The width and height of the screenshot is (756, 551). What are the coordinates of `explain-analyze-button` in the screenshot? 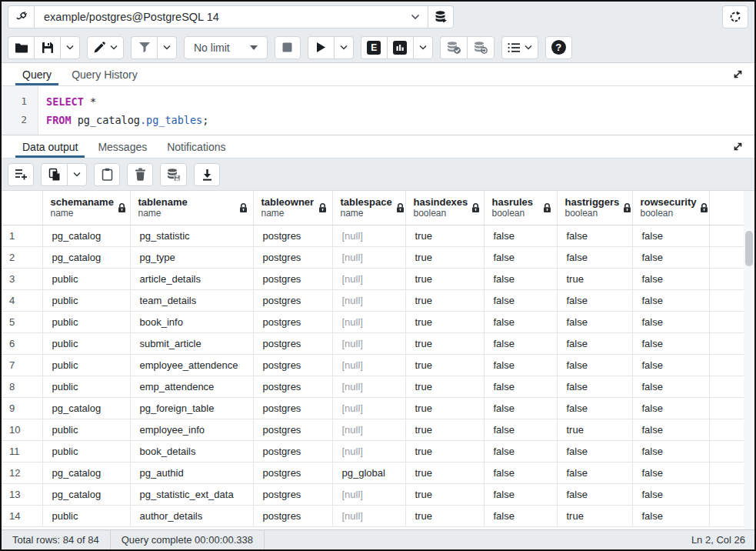 It's located at (400, 48).